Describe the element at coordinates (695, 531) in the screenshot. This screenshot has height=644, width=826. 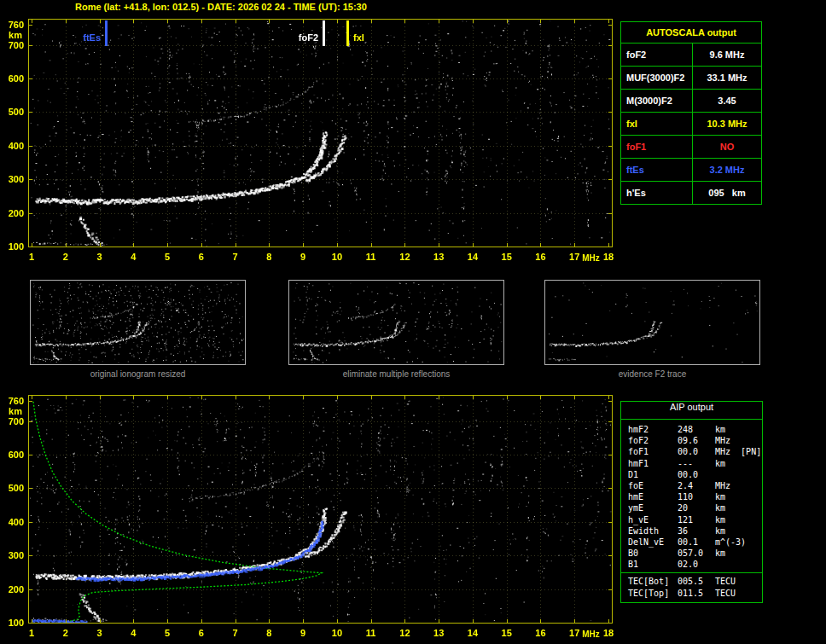
I see `aip-row-ewidth: Ewidth36km` at that location.